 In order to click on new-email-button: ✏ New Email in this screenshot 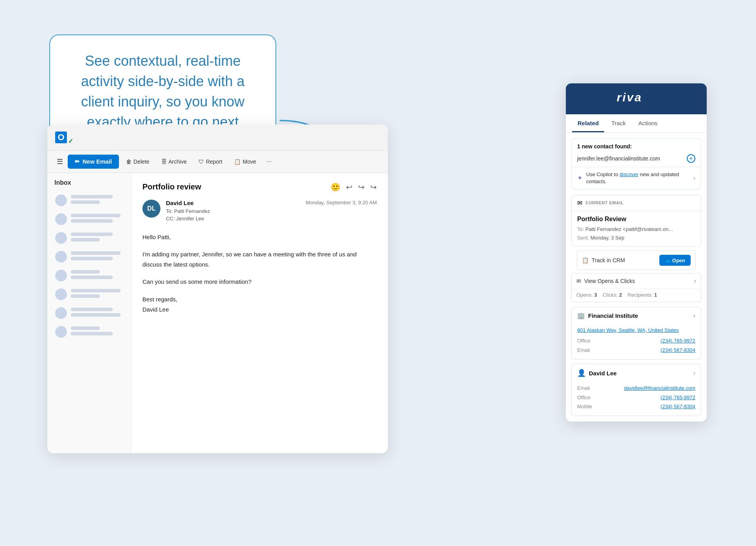, I will do `click(93, 162)`.